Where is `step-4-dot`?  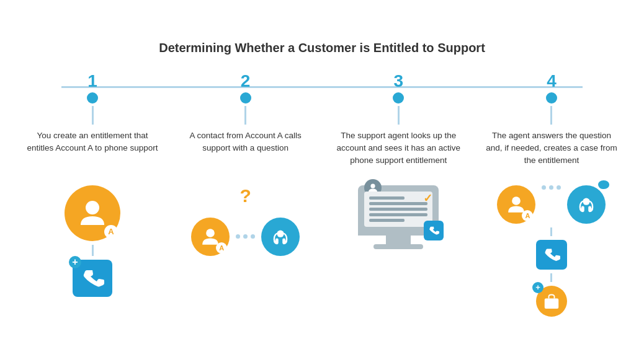 step-4-dot is located at coordinates (552, 98).